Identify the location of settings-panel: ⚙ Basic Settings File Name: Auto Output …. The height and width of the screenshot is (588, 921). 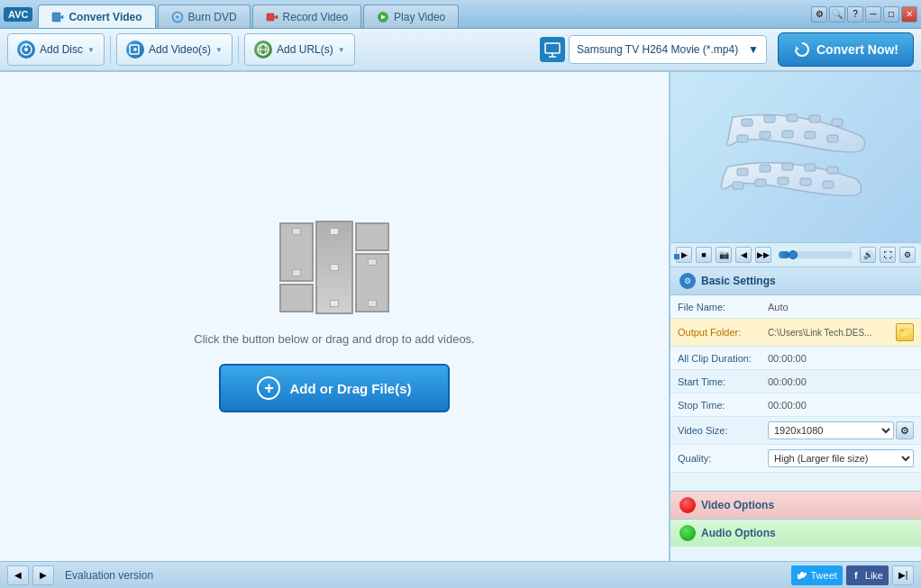
(796, 414).